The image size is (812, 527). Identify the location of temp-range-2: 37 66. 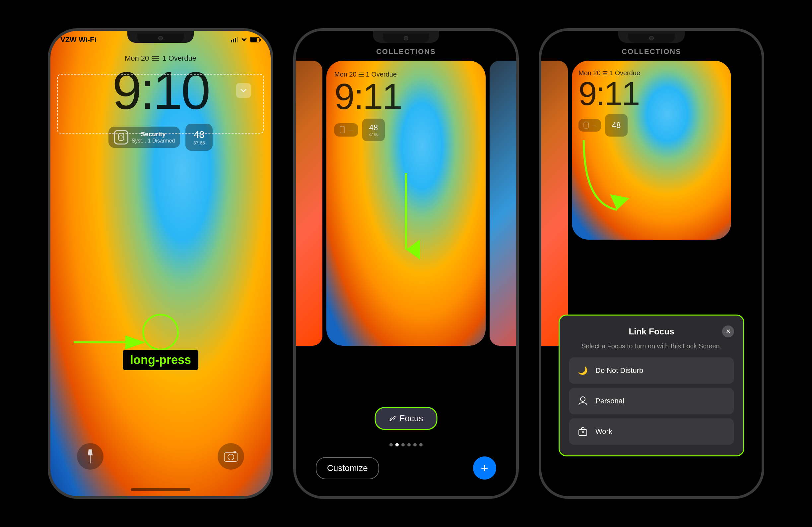
(373, 135).